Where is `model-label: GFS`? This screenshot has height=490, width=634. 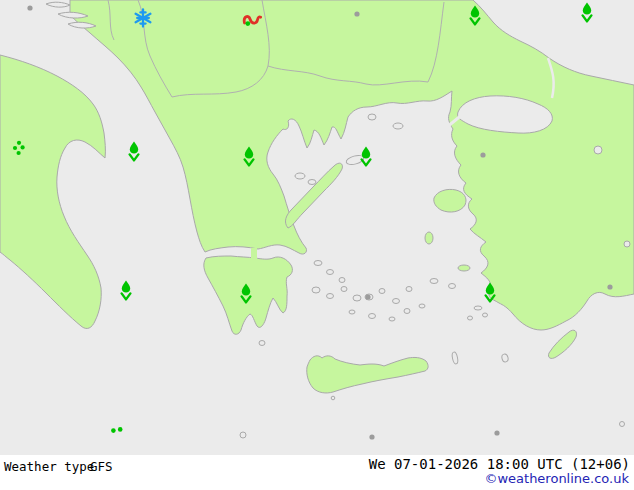 model-label: GFS is located at coordinates (102, 466).